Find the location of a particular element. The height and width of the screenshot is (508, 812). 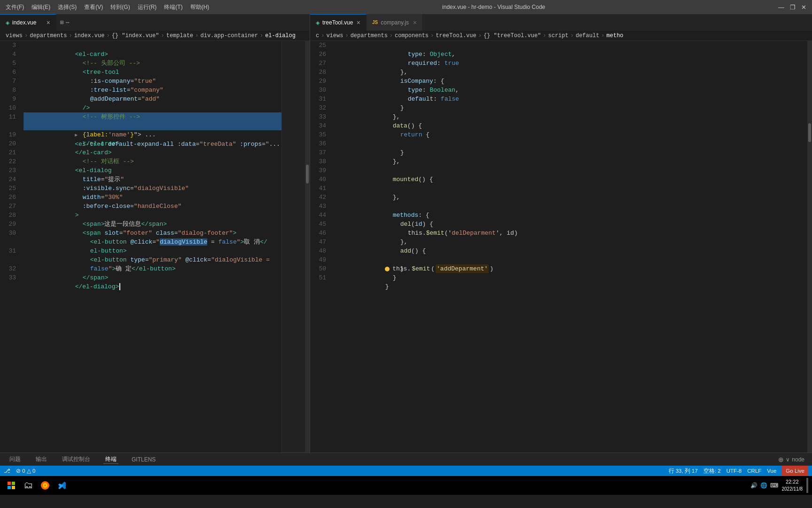

code-line is located at coordinates (570, 162).